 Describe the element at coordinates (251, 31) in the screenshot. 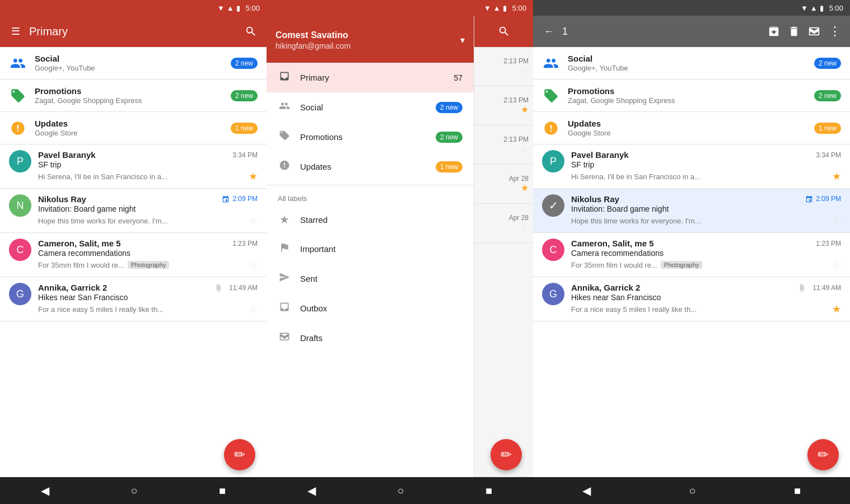

I see `search-icon-left` at that location.